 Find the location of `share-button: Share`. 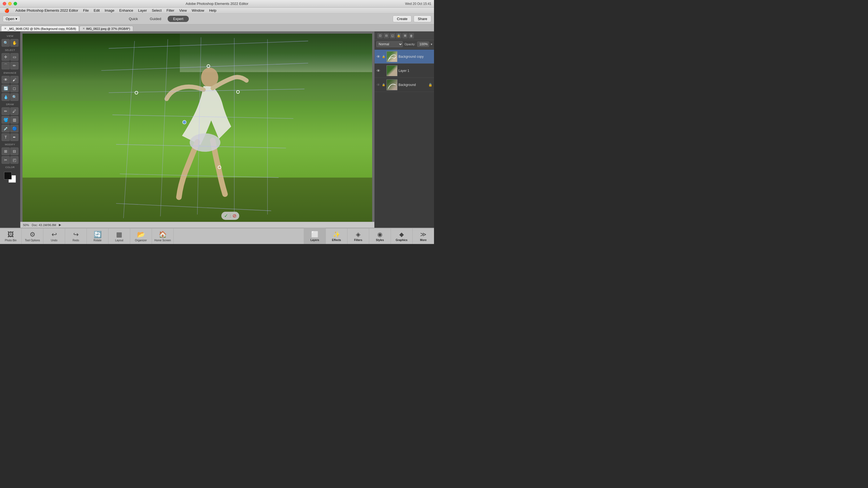

share-button: Share is located at coordinates (423, 19).